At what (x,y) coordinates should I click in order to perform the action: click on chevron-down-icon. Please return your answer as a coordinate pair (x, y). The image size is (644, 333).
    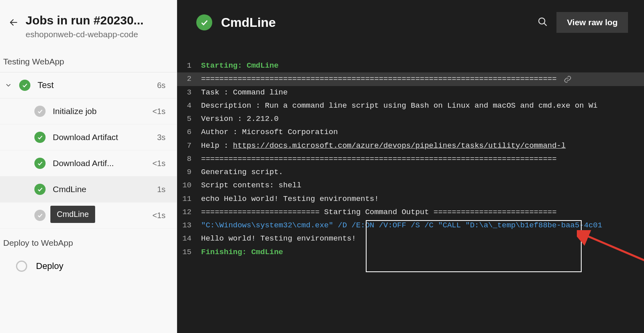
    Looking at the image, I should click on (8, 85).